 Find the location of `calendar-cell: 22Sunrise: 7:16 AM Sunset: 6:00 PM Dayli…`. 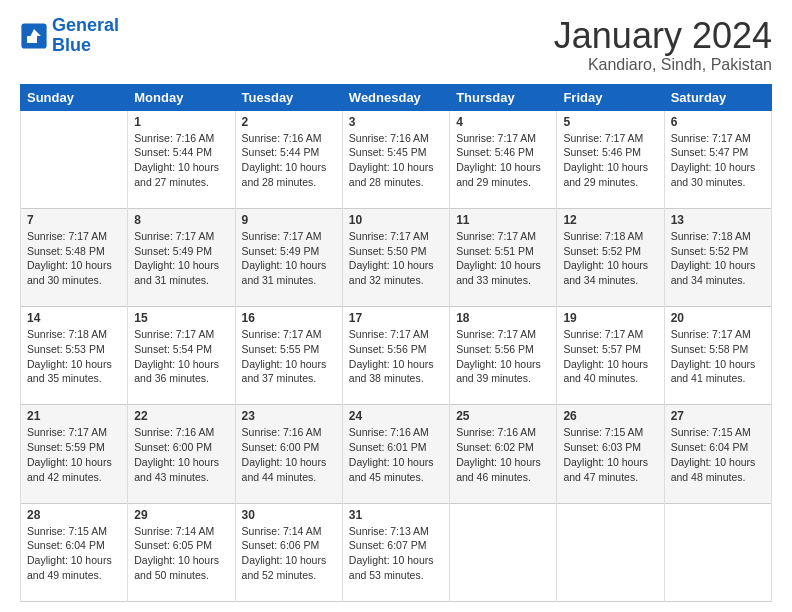

calendar-cell: 22Sunrise: 7:16 AM Sunset: 6:00 PM Dayli… is located at coordinates (182, 454).